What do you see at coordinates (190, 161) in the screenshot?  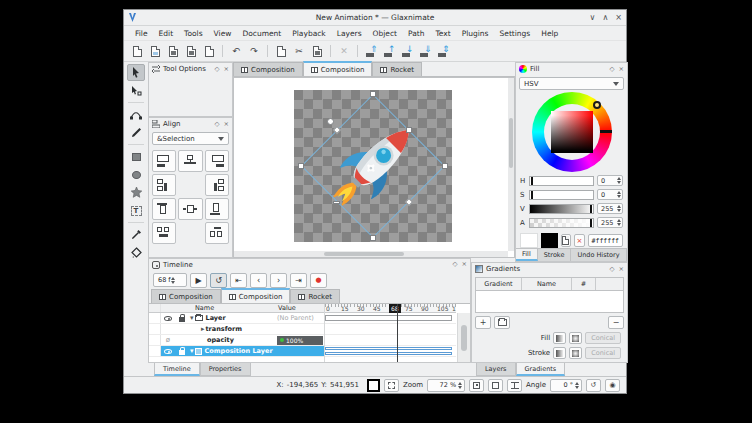 I see `align-hcenter-button` at bounding box center [190, 161].